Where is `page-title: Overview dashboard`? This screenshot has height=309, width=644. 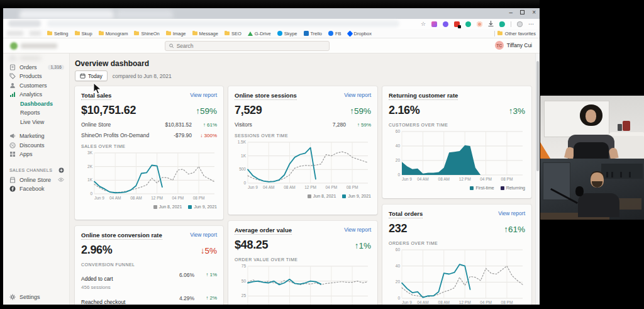 page-title: Overview dashboard is located at coordinates (112, 64).